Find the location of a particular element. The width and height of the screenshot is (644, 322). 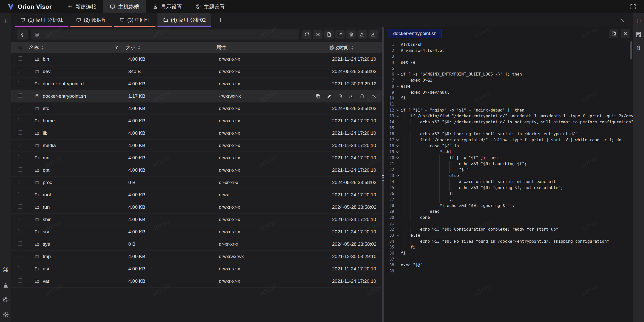

table-row: etc 4.00 KB drwxr-xr-x 2024-05-28 23:58:… is located at coordinates (196, 109).